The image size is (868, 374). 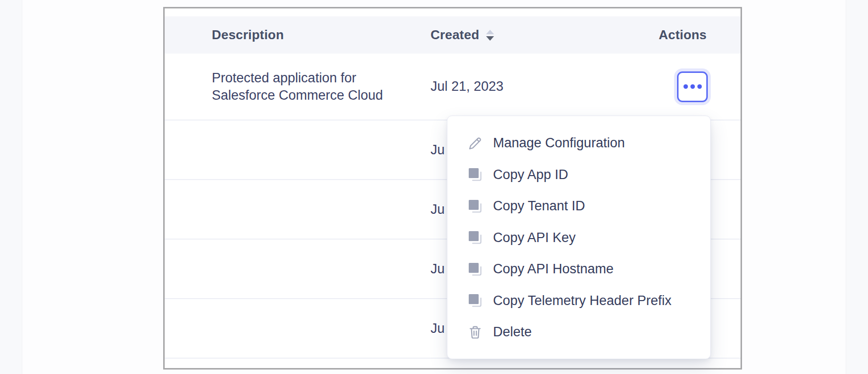 What do you see at coordinates (579, 175) in the screenshot?
I see `menu-item-copy-app-id: Copy App ID` at bounding box center [579, 175].